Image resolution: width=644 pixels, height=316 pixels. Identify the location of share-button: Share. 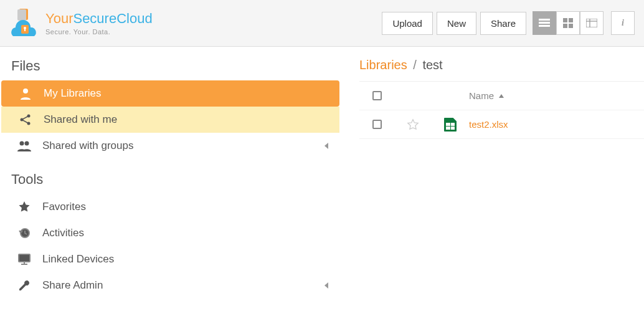
(503, 24).